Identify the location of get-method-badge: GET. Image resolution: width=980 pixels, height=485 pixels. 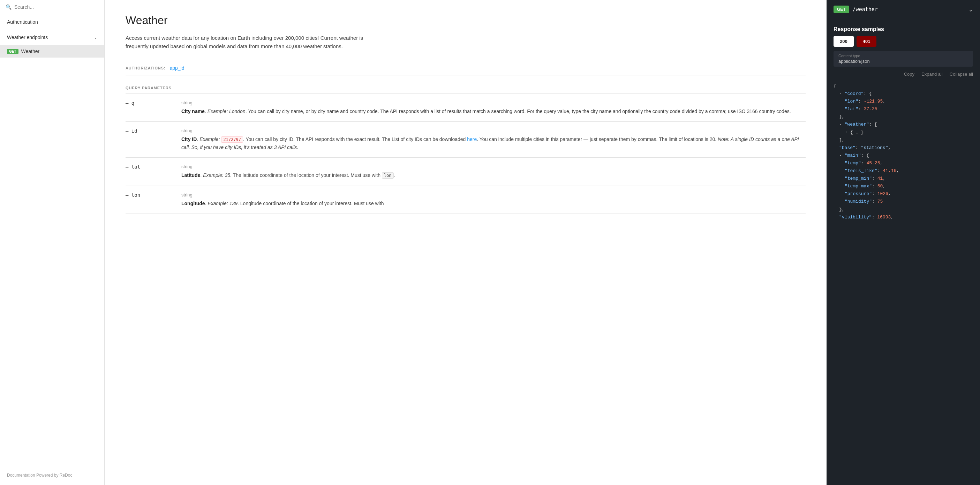
(13, 51).